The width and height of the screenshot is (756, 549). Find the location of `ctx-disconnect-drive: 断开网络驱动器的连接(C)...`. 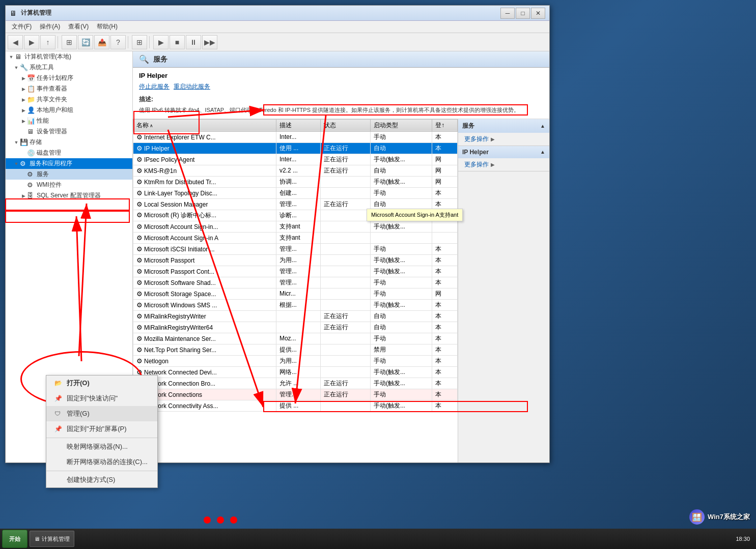

ctx-disconnect-drive: 断开网络驱动器的连接(C)... is located at coordinates (102, 462).